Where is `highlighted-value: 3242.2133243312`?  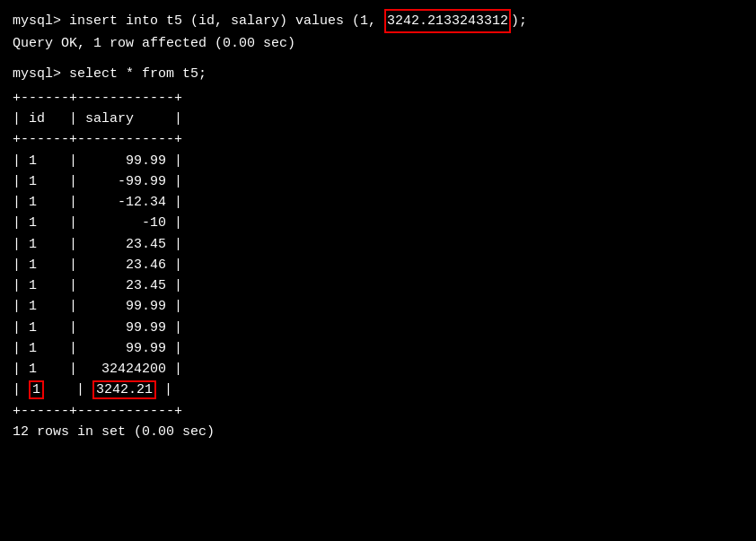 highlighted-value: 3242.2133243312 is located at coordinates (447, 22).